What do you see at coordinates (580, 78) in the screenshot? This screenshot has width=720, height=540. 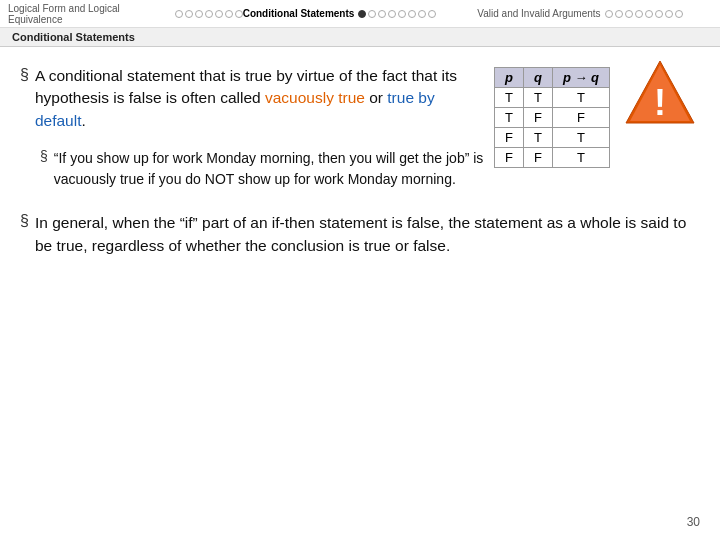 I see `header-pq: p → q` at bounding box center [580, 78].